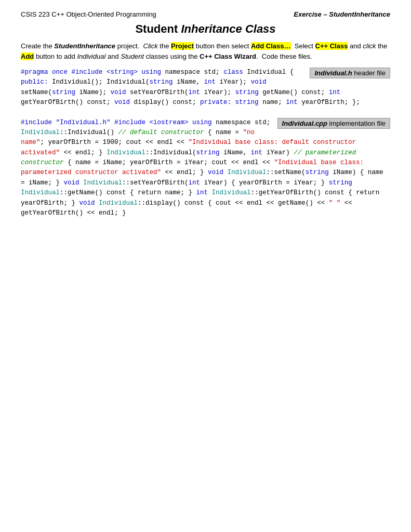  What do you see at coordinates (85, 46) in the screenshot?
I see `project-name: StudentInheritance` at bounding box center [85, 46].